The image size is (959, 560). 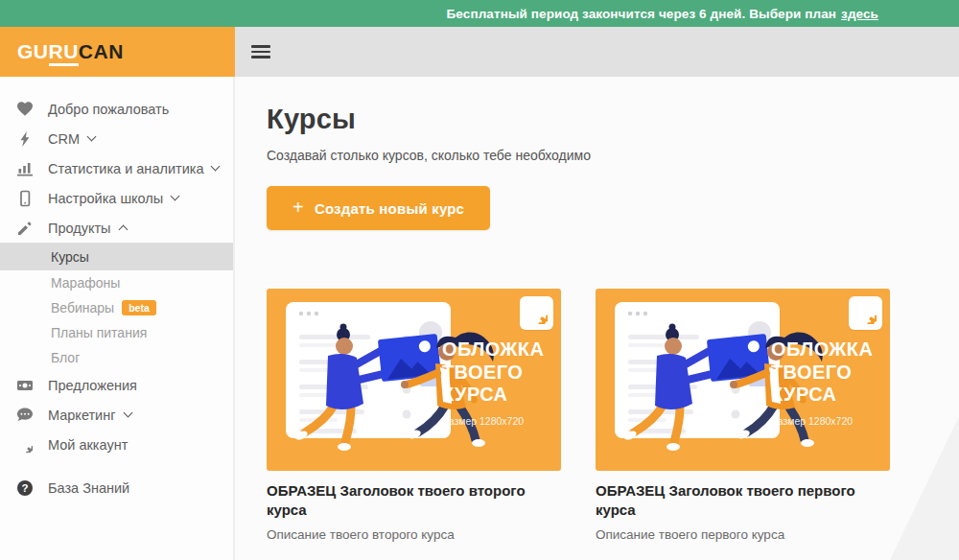 What do you see at coordinates (99, 333) in the screenshot?
I see `sidebar-subitem-label: Планы питания` at bounding box center [99, 333].